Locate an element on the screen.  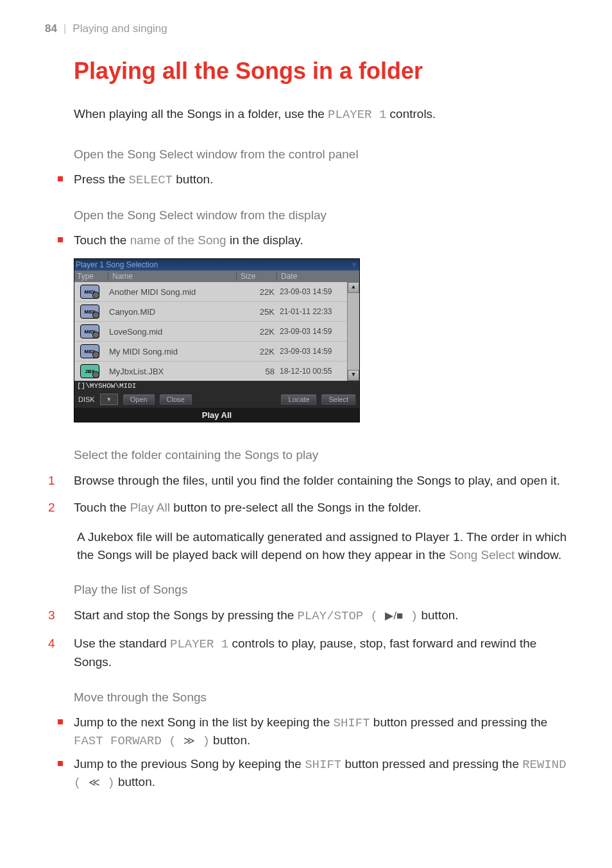
text: Touch the is located at coordinates (102, 508).